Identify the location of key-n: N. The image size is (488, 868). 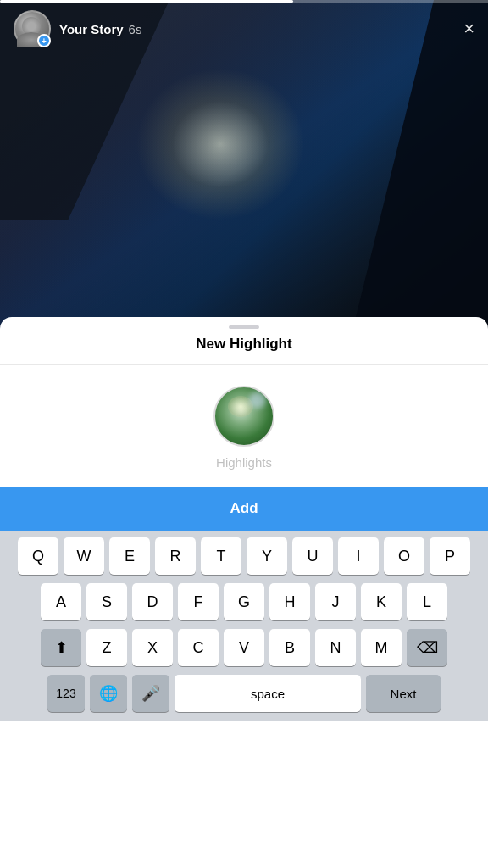
(336, 648).